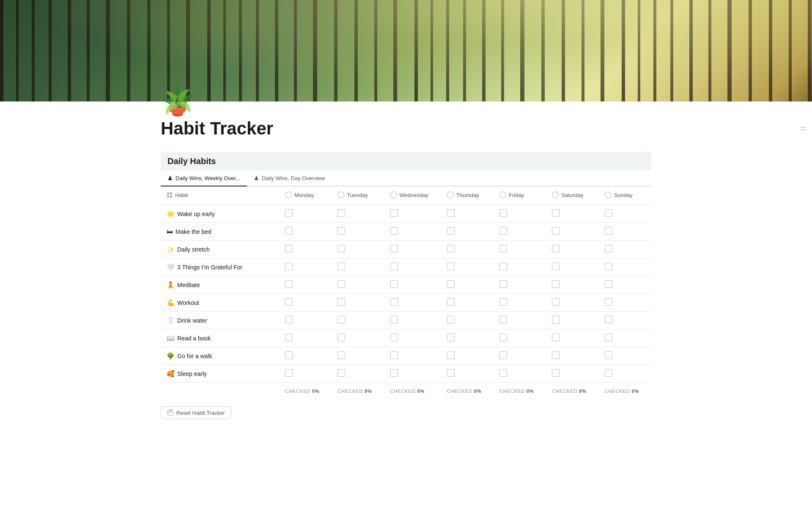  What do you see at coordinates (413, 214) in the screenshot?
I see `habit-checkbox-wake-up-early-wednesday` at bounding box center [413, 214].